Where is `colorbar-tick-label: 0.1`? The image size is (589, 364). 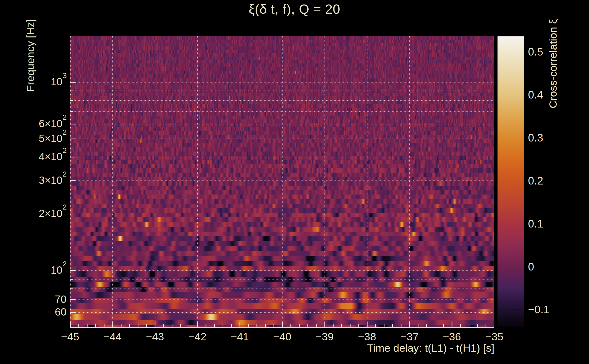 colorbar-tick-label: 0.1 is located at coordinates (536, 224).